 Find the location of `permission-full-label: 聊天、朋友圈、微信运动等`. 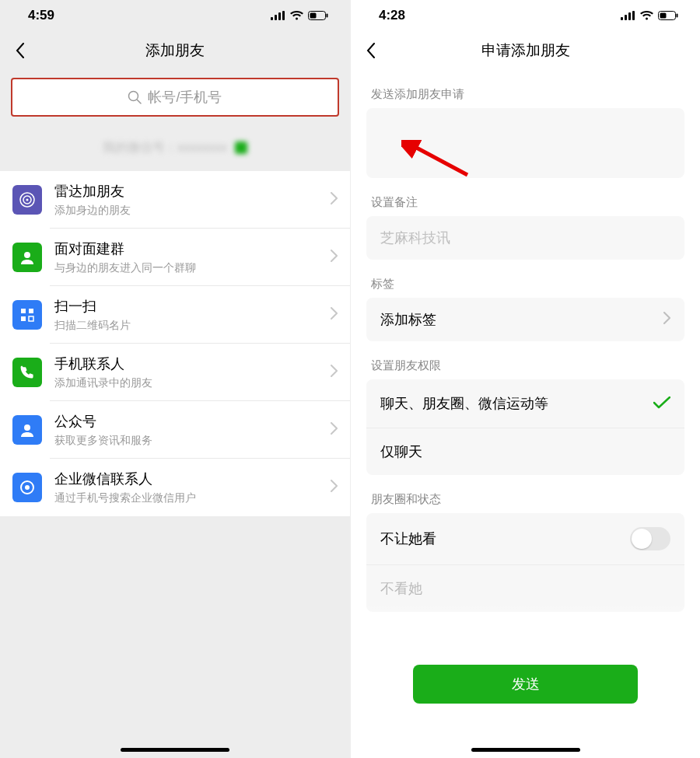

permission-full-label: 聊天、朋友圈、微信运动等 is located at coordinates (464, 403).